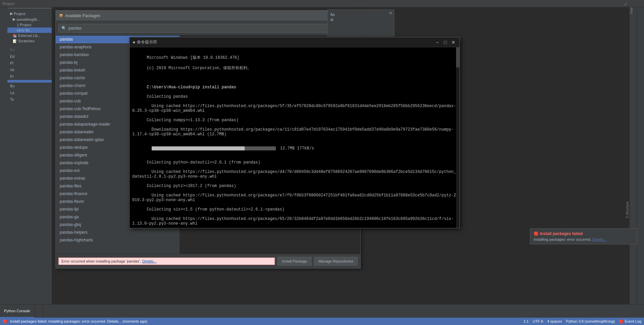 The height and width of the screenshot is (325, 644). What do you see at coordinates (15, 36) in the screenshot?
I see `external-lib-icon: 📚` at bounding box center [15, 36].